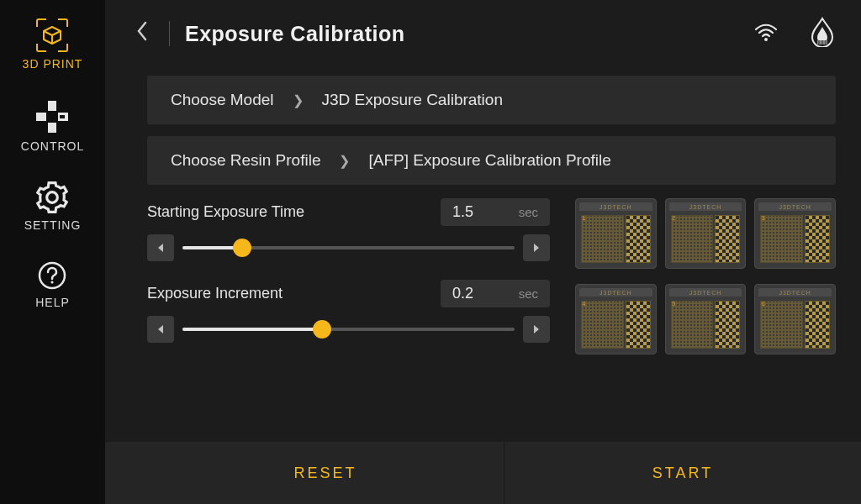  Describe the element at coordinates (412, 100) in the screenshot. I see `choose-model-value: J3D Exposure Calibration` at that location.